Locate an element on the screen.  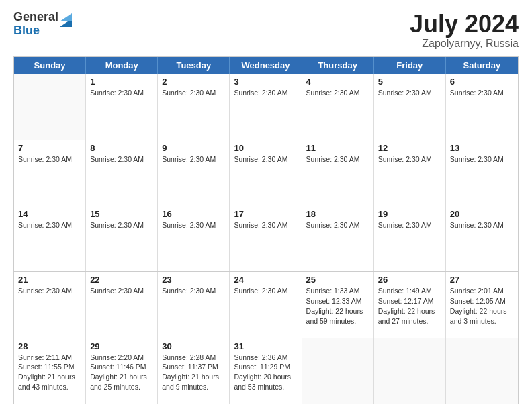
cal-header-cell: Thursday is located at coordinates (339, 66).